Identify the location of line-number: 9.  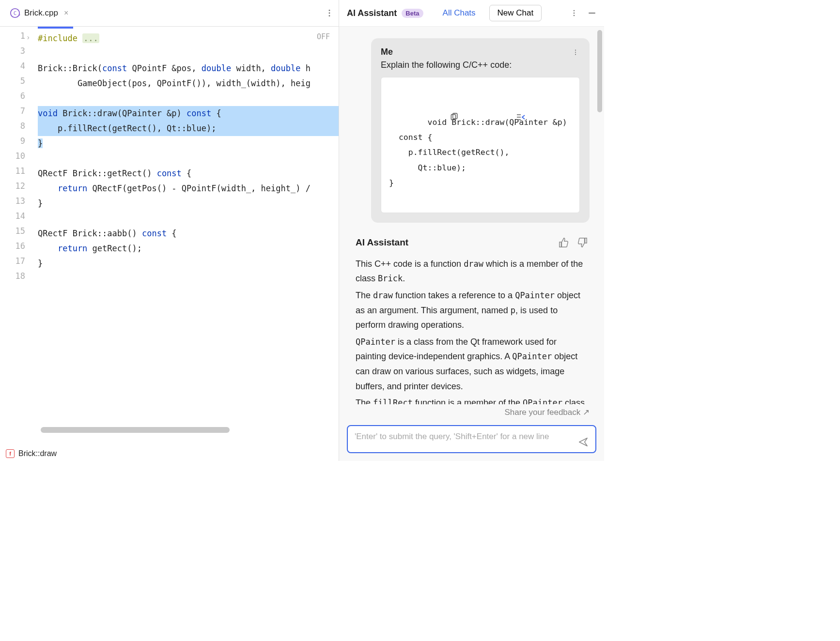
(19, 143).